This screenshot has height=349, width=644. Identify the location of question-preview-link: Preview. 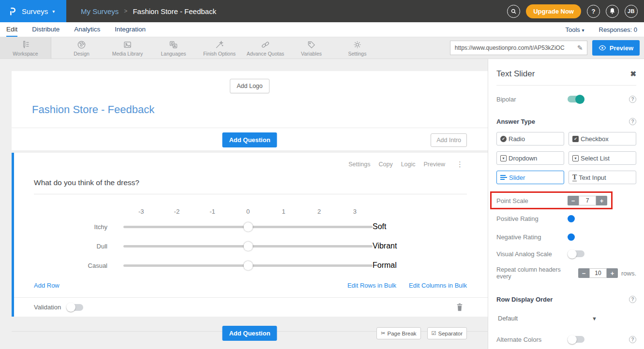
(434, 164).